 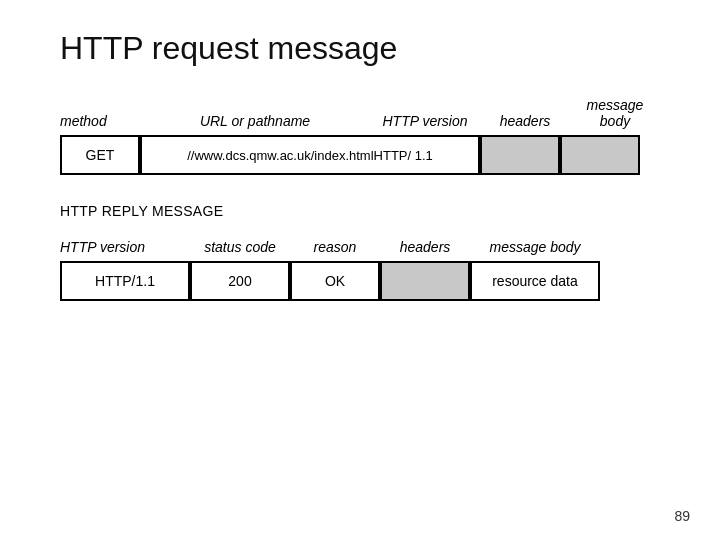 What do you see at coordinates (525, 121) in the screenshot?
I see `label-headers: headers` at bounding box center [525, 121].